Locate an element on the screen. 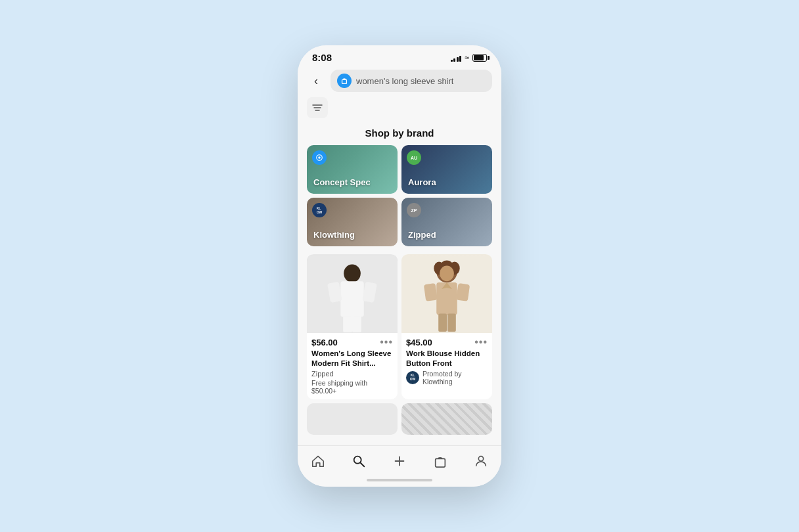 The width and height of the screenshot is (799, 532). brand-name-aurora: Aurora is located at coordinates (422, 183).